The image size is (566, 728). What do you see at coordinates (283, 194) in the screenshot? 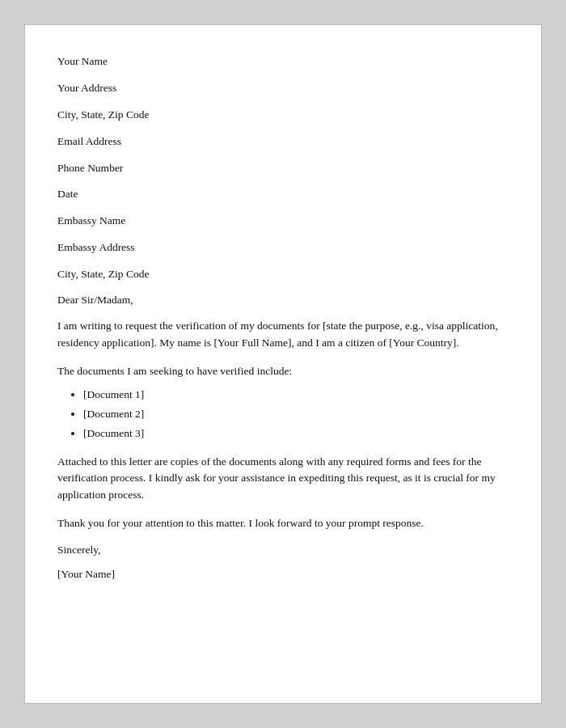
I see `letter-date: Date` at bounding box center [283, 194].